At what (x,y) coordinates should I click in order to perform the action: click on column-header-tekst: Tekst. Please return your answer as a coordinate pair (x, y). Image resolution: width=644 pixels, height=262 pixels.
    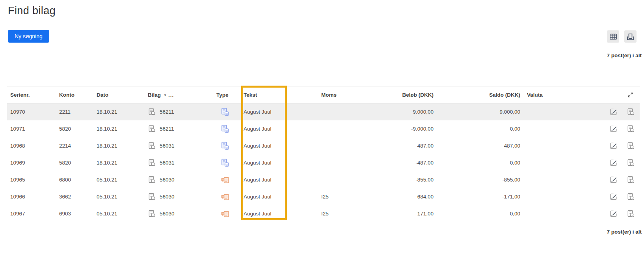
    Looking at the image, I should click on (276, 95).